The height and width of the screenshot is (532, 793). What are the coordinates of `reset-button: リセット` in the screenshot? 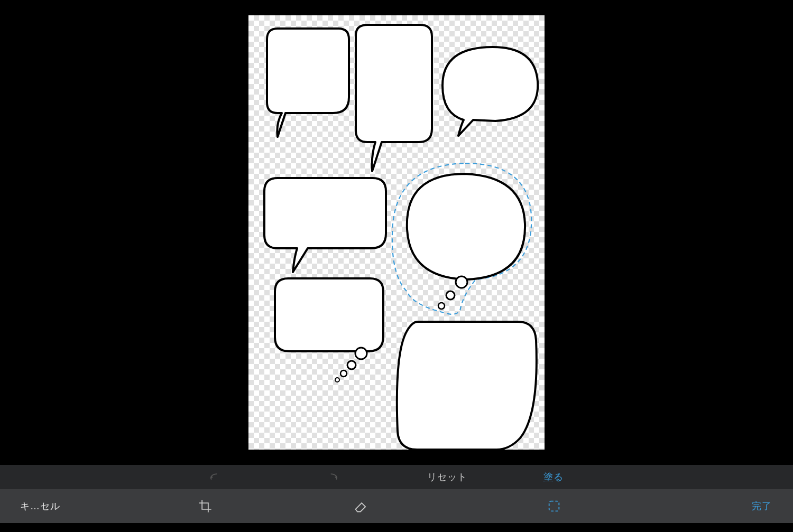 It's located at (447, 477).